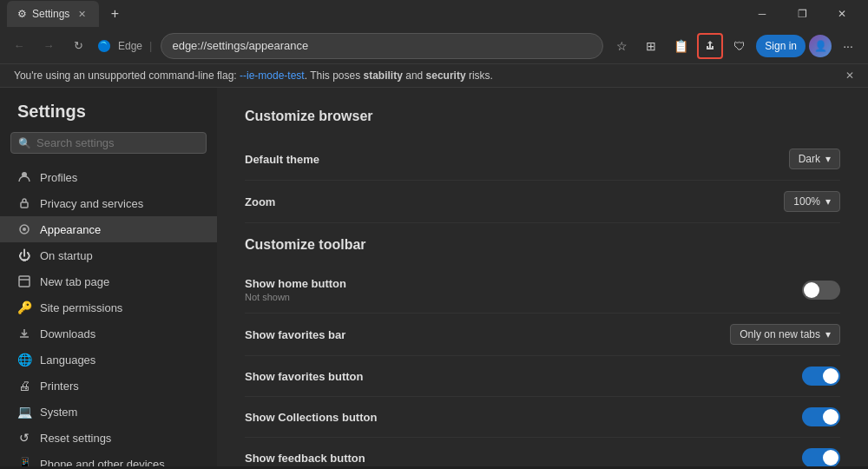 Image resolution: width=868 pixels, height=469 pixels. What do you see at coordinates (24, 229) in the screenshot?
I see `appearance-icon` at bounding box center [24, 229].